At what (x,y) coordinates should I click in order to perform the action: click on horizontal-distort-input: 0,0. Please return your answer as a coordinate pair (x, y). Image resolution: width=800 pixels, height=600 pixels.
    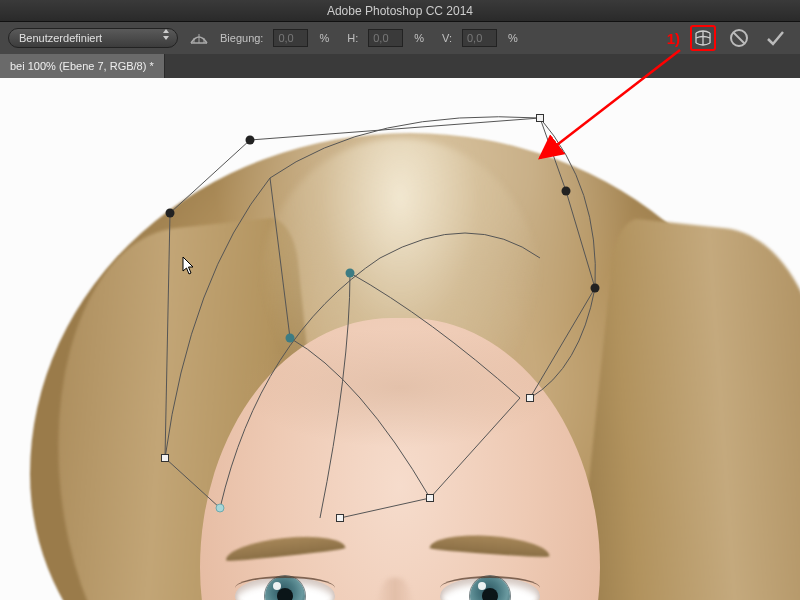
    Looking at the image, I should click on (386, 38).